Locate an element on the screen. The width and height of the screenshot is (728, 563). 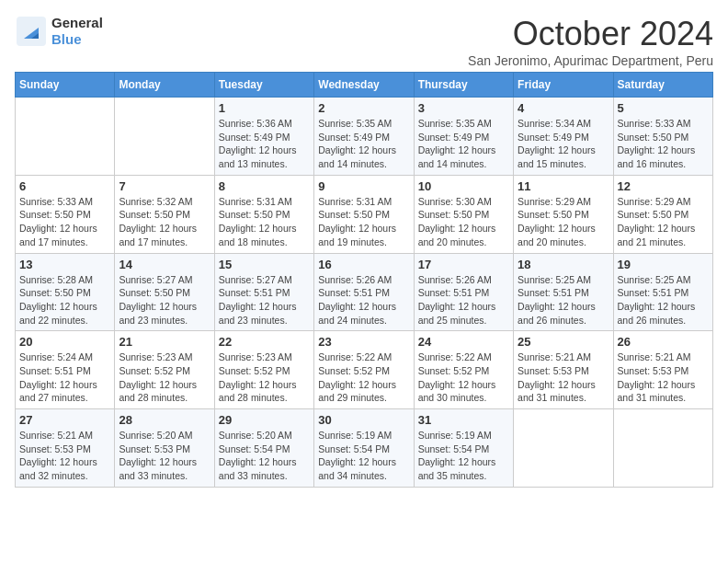
calendar-cell: 6Sunrise: 5:33 AMSunset: 5:50 PMDaylight… is located at coordinates (65, 213).